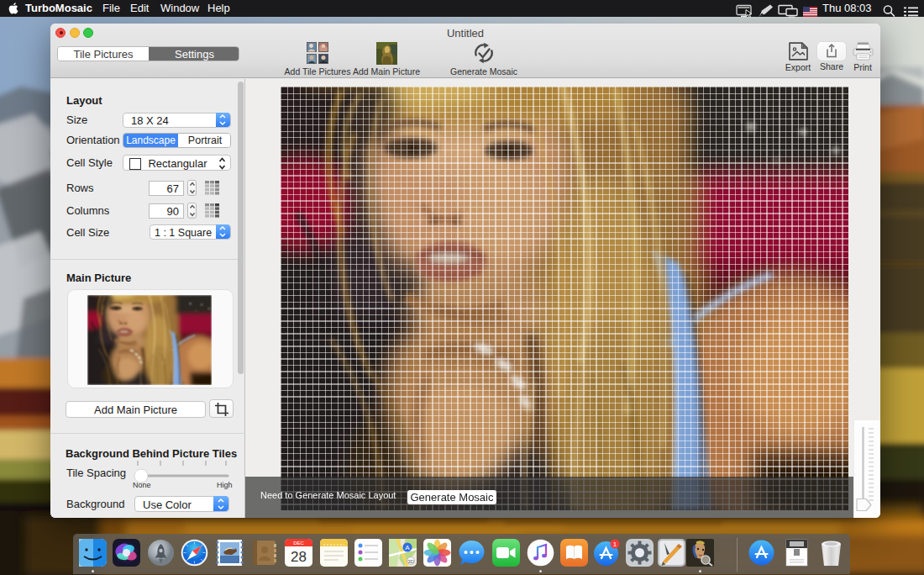 Image resolution: width=924 pixels, height=575 pixels. What do you see at coordinates (411, 562) in the screenshot?
I see `svg-text: 3D` at bounding box center [411, 562].